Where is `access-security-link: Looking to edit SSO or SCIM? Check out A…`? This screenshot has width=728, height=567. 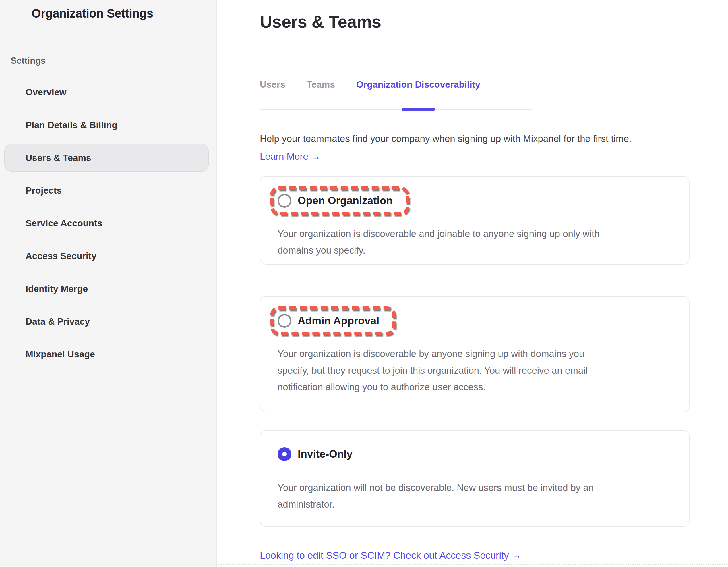 access-security-link: Looking to edit SSO or SCIM? Check out A… is located at coordinates (390, 555).